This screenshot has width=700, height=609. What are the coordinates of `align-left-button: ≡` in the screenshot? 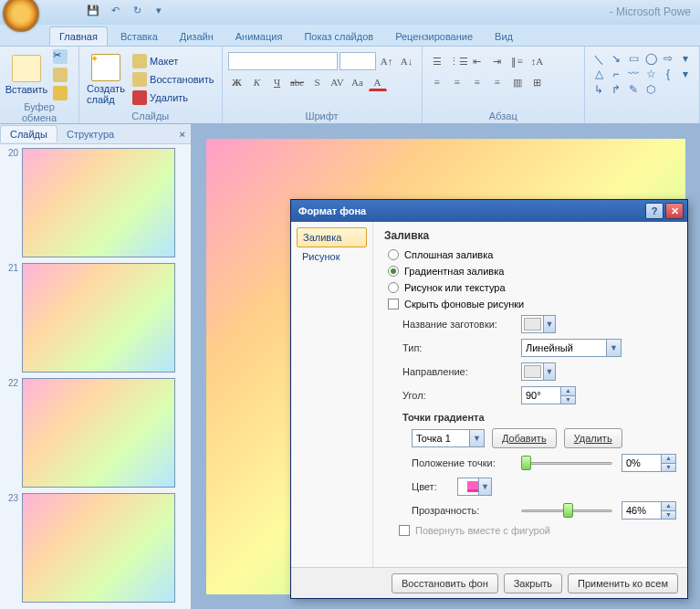 It's located at (437, 82).